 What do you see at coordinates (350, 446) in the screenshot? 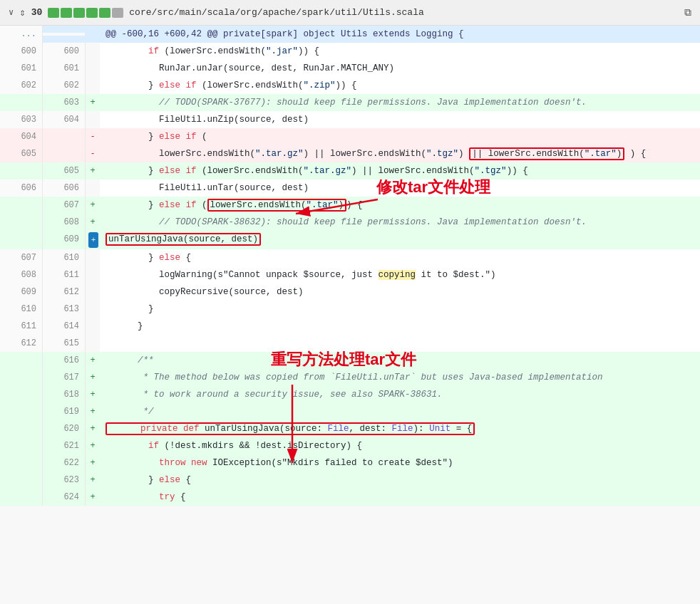
I see `table-row: 621 + if (!dest.mkdirs && !dest.isDirect…` at bounding box center [350, 446].